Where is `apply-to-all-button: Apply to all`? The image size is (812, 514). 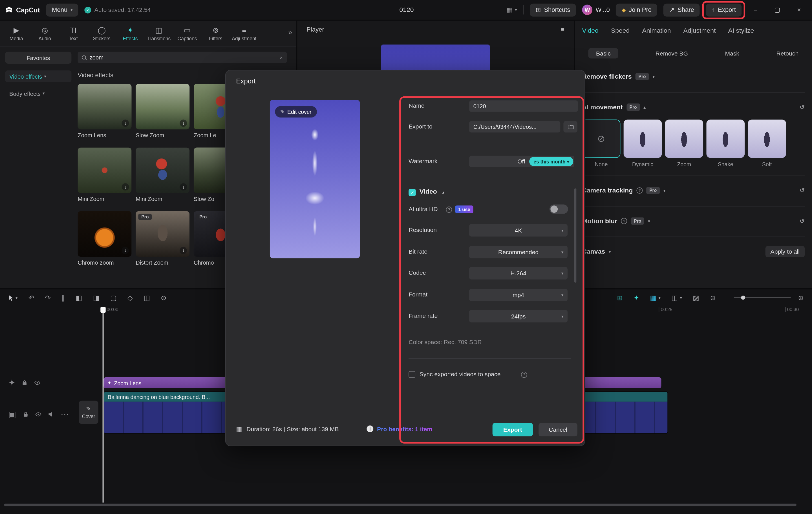
apply-to-all-button: Apply to all is located at coordinates (785, 251).